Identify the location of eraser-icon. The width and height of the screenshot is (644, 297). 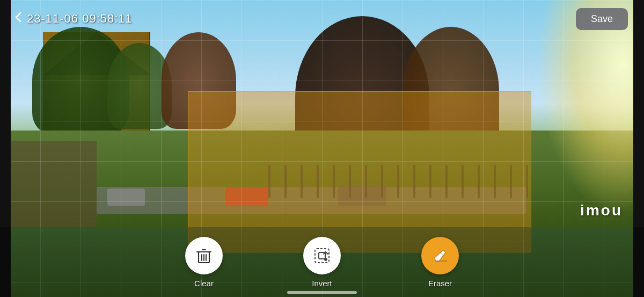
(440, 256).